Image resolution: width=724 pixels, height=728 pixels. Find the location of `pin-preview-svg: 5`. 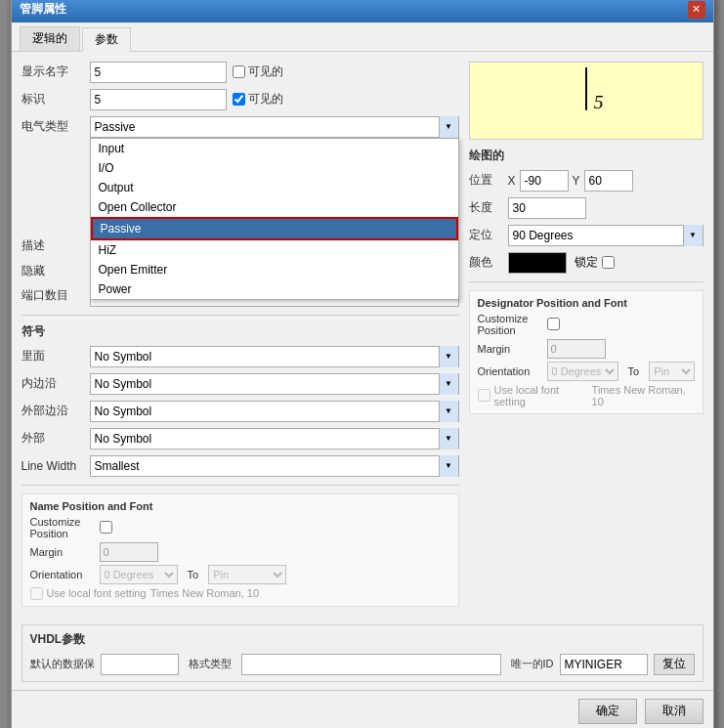

pin-preview-svg: 5 is located at coordinates (586, 101).